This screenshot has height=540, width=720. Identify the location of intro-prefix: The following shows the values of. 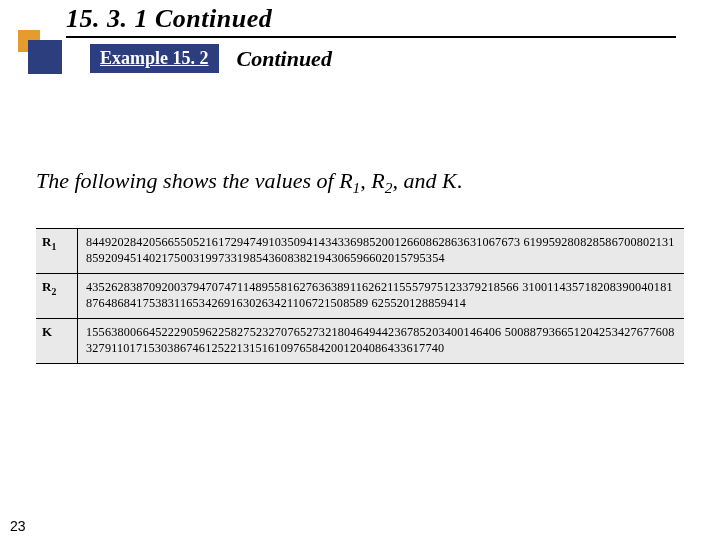
(188, 180).